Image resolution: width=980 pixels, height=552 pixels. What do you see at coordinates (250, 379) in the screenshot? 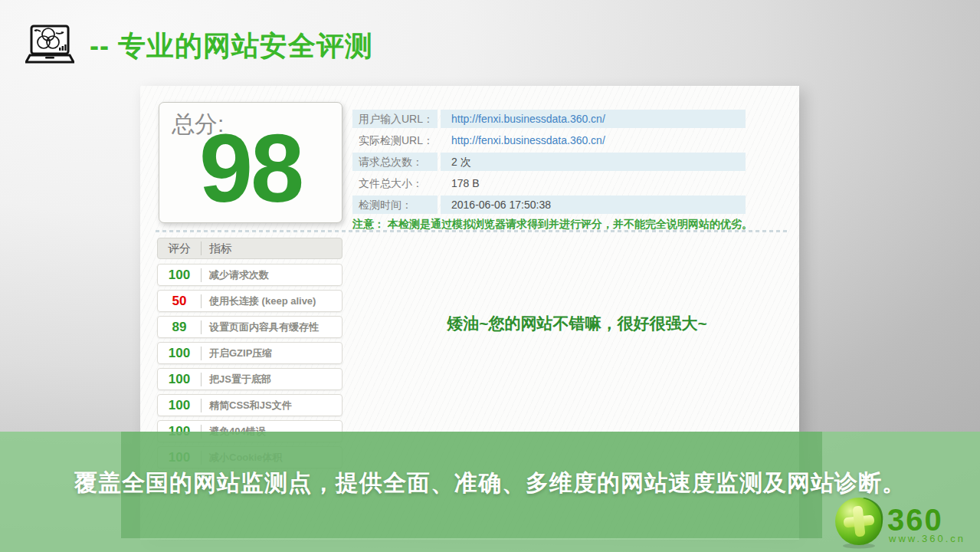
I see `metric-row: 100 把JS置于底部` at bounding box center [250, 379].